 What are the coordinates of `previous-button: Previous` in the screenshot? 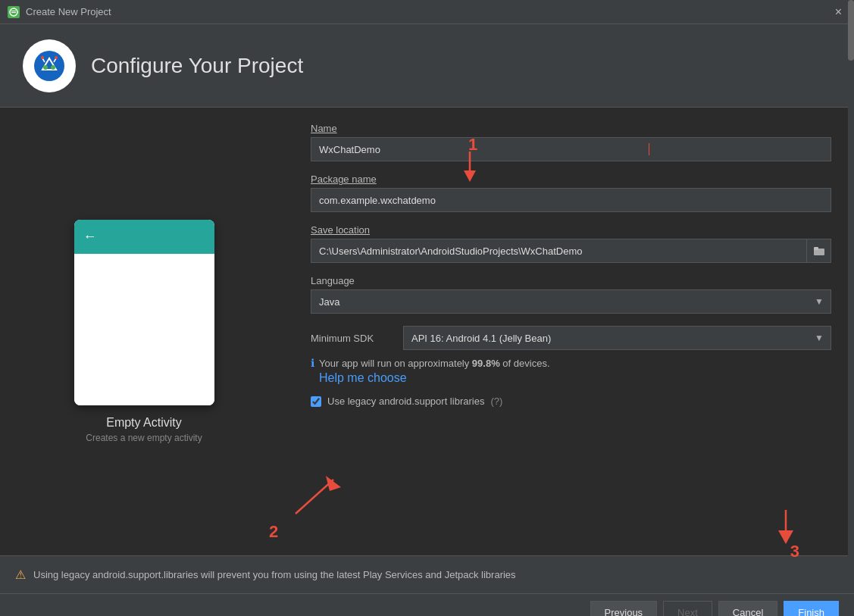 It's located at (624, 609).